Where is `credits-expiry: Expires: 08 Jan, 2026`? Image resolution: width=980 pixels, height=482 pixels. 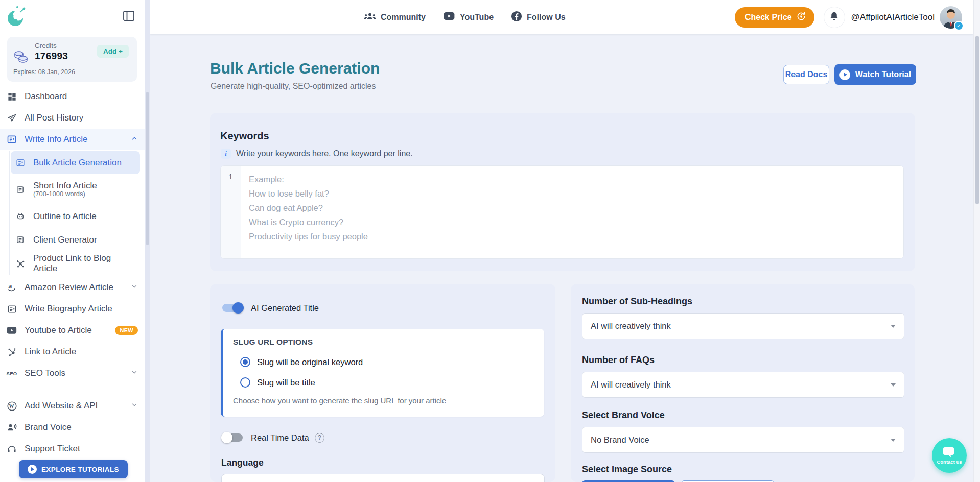
credits-expiry: Expires: 08 Jan, 2026 is located at coordinates (44, 72).